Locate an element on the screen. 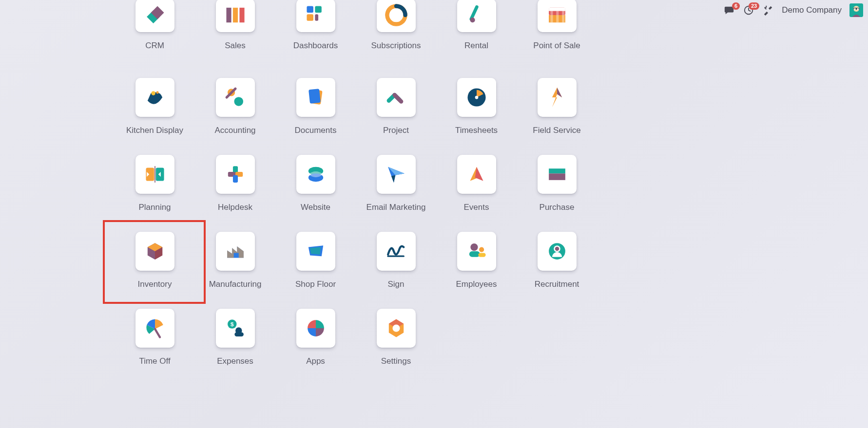  expenses-icon is located at coordinates (235, 328).